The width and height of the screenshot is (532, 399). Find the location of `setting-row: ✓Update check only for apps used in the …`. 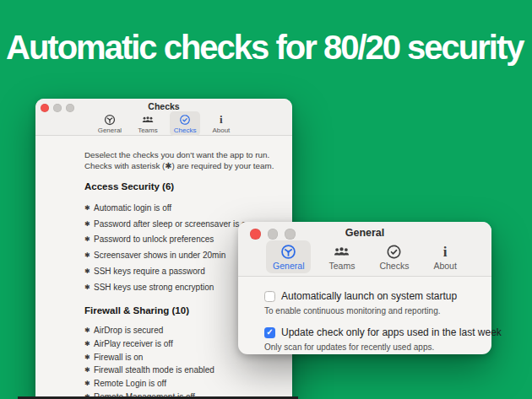

setting-row: ✓Update check only for apps used in the … is located at coordinates (372, 332).